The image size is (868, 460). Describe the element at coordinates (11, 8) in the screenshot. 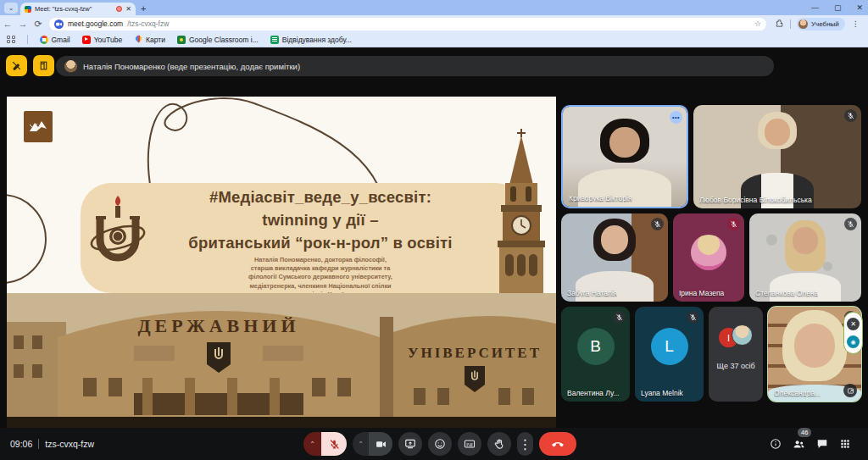

I see `tab-search-button: ⌄` at that location.